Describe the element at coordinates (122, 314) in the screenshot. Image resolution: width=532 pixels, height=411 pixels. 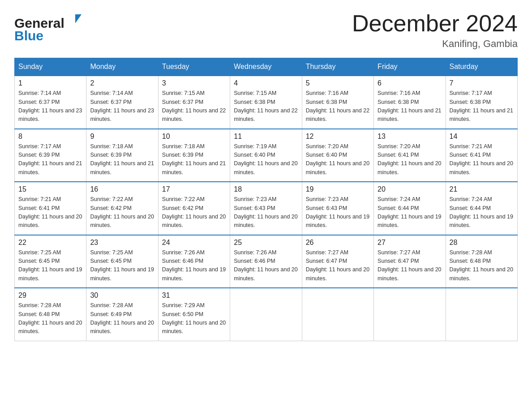
I see `calendar-cell: 30Sunrise: 7:28 AMSunset: 6:49 PMDayligh…` at that location.